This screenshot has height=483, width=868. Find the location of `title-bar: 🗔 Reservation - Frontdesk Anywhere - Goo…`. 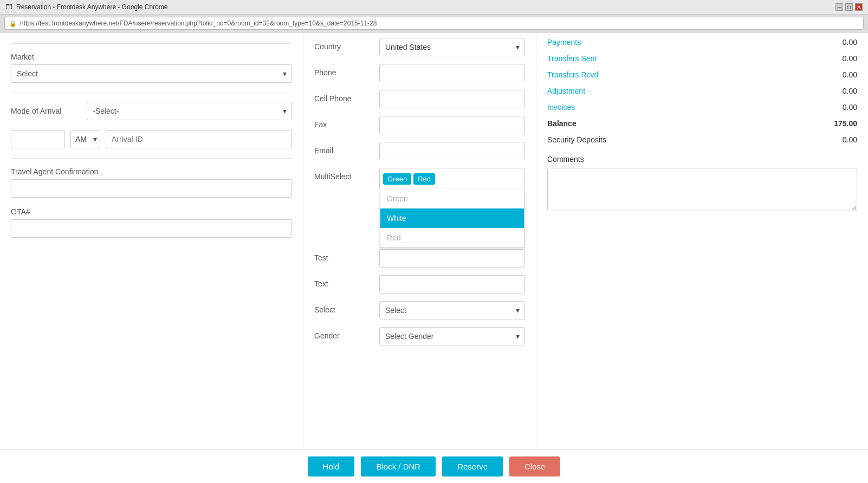

title-bar: 🗔 Reservation - Frontdesk Anywhere - Goo… is located at coordinates (434, 8).